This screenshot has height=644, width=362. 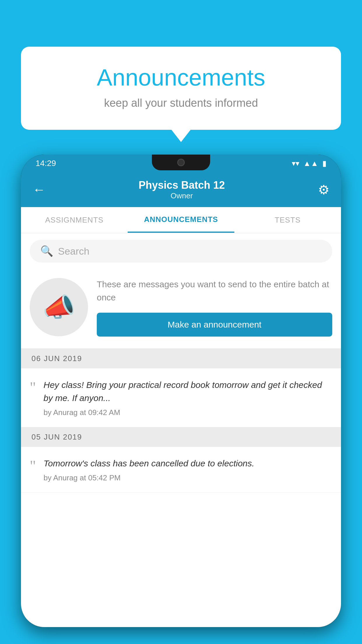 I want to click on announcement-meta-1: by Anurag at 09:42 AM, so click(x=188, y=412).